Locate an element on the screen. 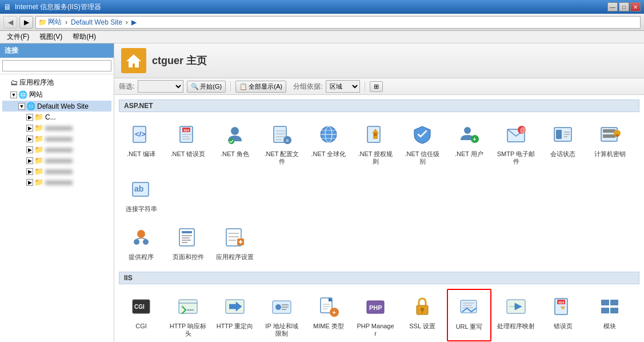 Image resolution: width=644 pixels, height=342 pixels. net-role-icon is located at coordinates (235, 134).